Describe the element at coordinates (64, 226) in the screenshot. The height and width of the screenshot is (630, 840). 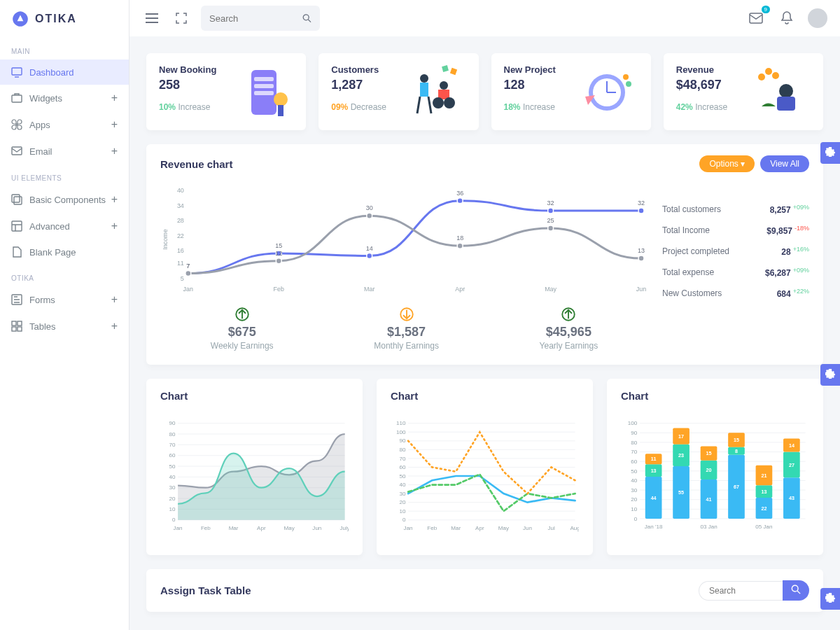
I see `sidebar-item-advanced: Advanced+` at that location.